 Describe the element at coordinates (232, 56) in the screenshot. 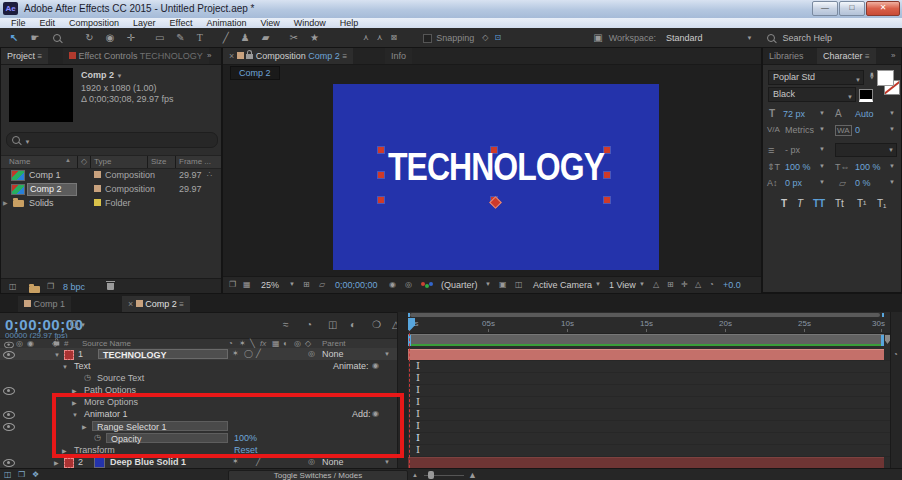

I see `tab-close-icon: ×` at that location.